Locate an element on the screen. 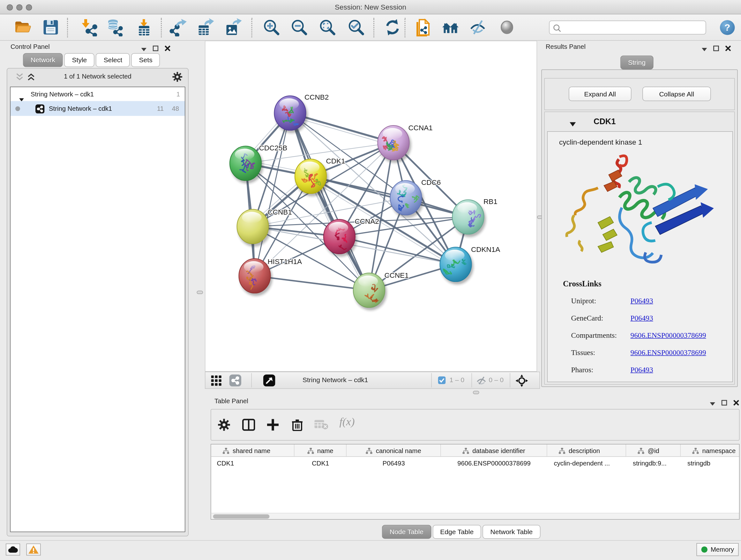 The image size is (741, 560). tab-edge-table: Edge Table is located at coordinates (457, 532).